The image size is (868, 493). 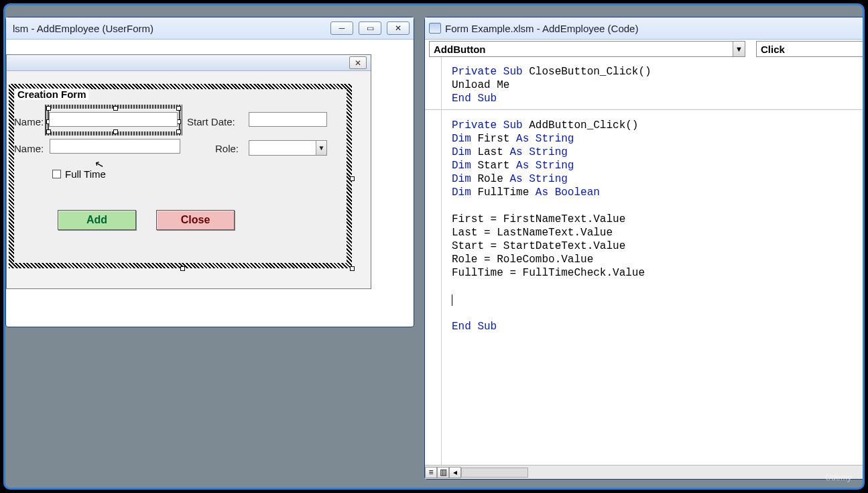 What do you see at coordinates (810, 49) in the screenshot?
I see `procedure-combobox: Click` at bounding box center [810, 49].